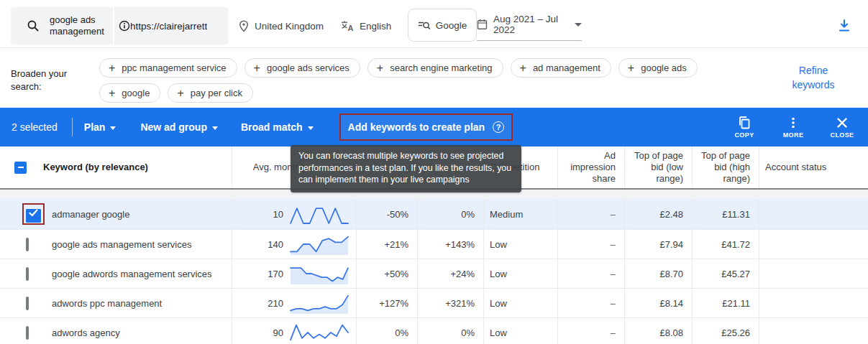  What do you see at coordinates (275, 244) in the screenshot?
I see `avg-monthly-searches-value: 140` at bounding box center [275, 244].